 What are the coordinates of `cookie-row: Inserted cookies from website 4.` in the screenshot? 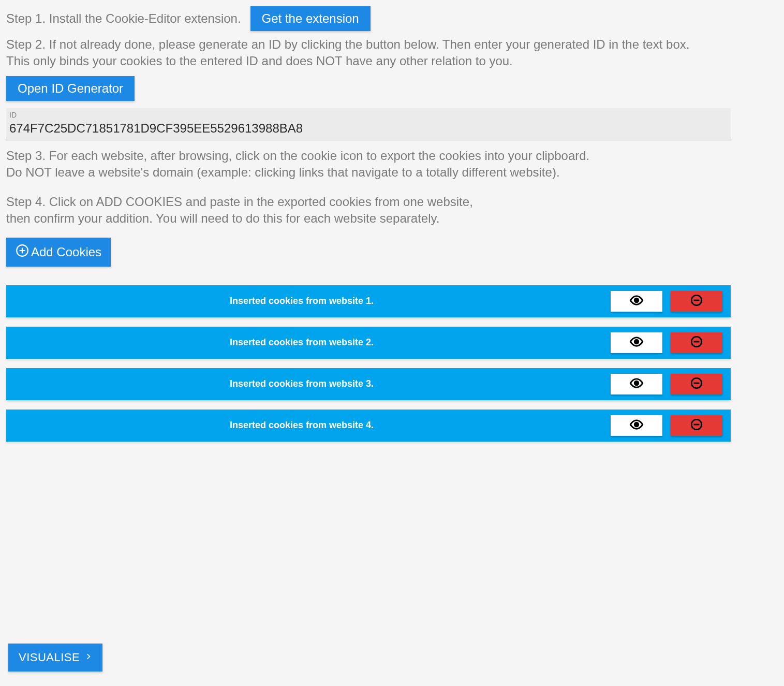 It's located at (368, 426).